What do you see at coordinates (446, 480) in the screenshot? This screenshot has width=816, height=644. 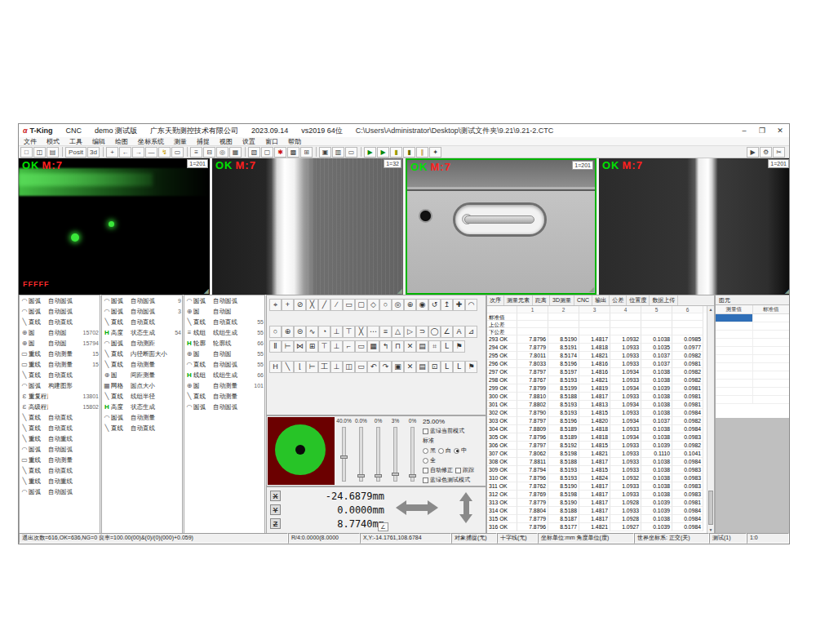 I see `checkbox-option: 蓝绿色测试模式` at bounding box center [446, 480].